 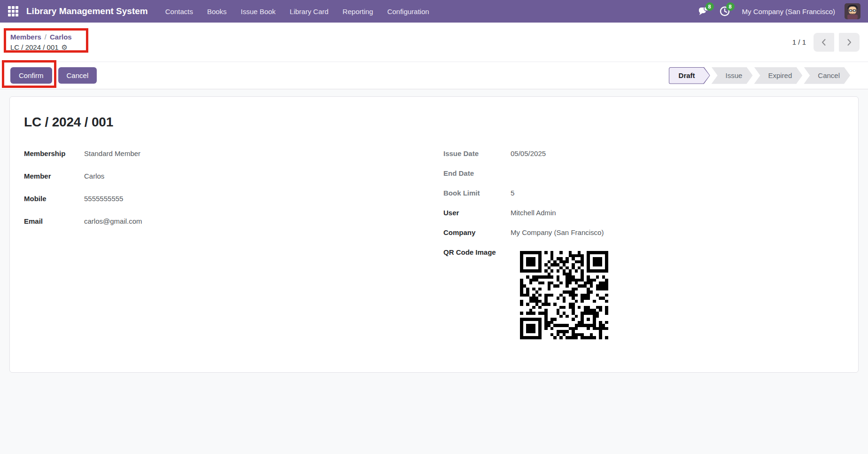 What do you see at coordinates (225, 177) in the screenshot?
I see `field-row-member: Member Carlos` at bounding box center [225, 177].